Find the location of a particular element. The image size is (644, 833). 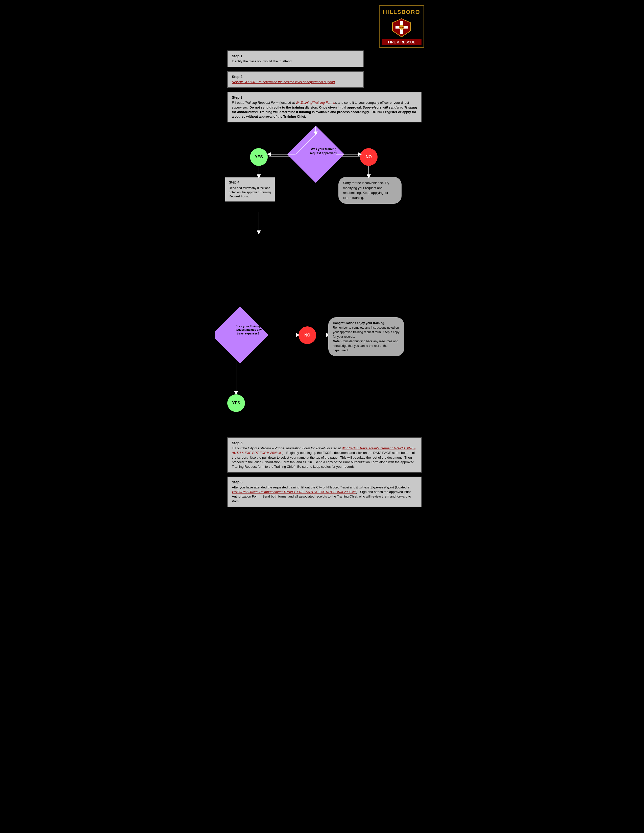

no-label-2: NO is located at coordinates (308, 335).